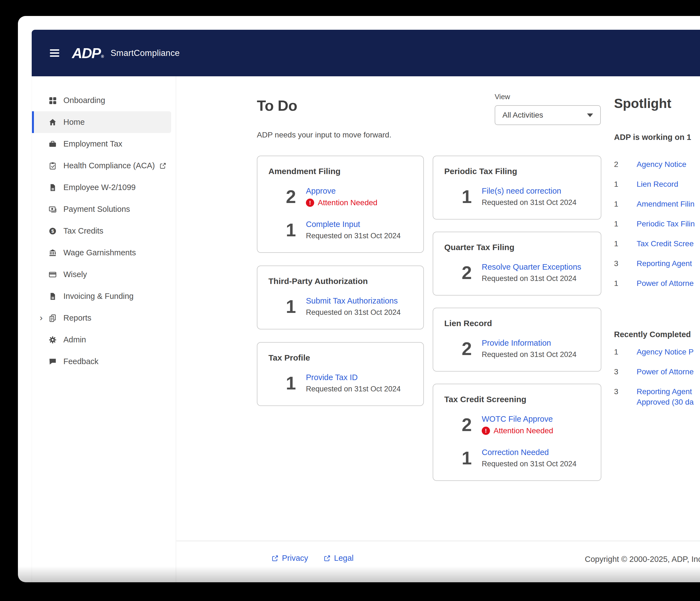 The image size is (700, 601). I want to click on task-link: Approve, so click(321, 191).